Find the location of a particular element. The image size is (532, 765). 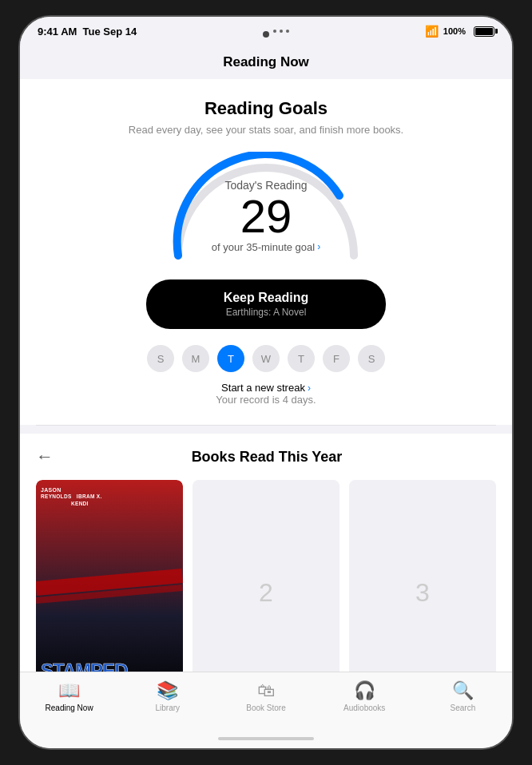

day-saturday: S is located at coordinates (371, 359).